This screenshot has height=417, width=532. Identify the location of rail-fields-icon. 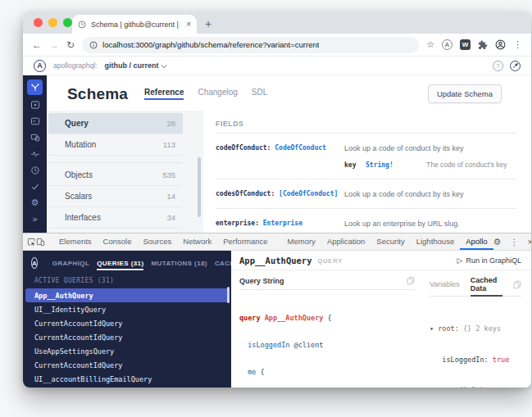
(34, 121).